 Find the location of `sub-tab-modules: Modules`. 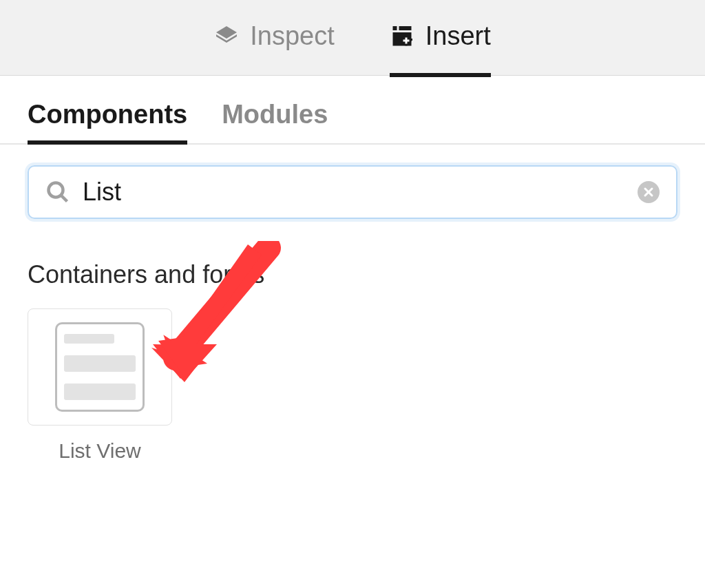

sub-tab-modules: Modules is located at coordinates (275, 121).